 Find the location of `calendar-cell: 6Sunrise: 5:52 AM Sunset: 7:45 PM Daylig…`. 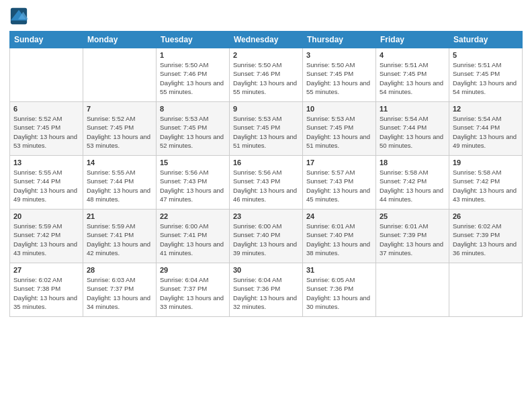

calendar-cell: 6Sunrise: 5:52 AM Sunset: 7:45 PM Daylig… is located at coordinates (47, 129).